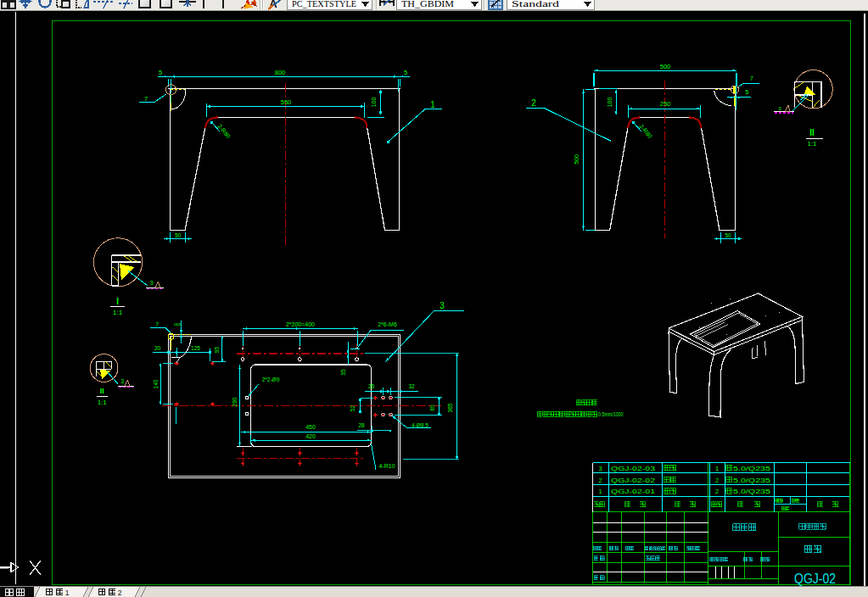 This screenshot has height=597, width=868. I want to click on svg-text: 420, so click(311, 436).